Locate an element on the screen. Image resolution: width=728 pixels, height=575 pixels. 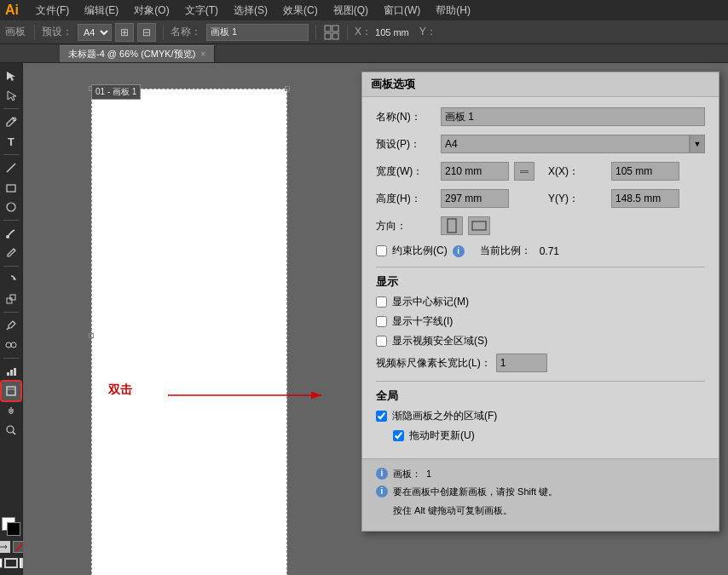
orientation-label: 方向： is located at coordinates (406, 227).